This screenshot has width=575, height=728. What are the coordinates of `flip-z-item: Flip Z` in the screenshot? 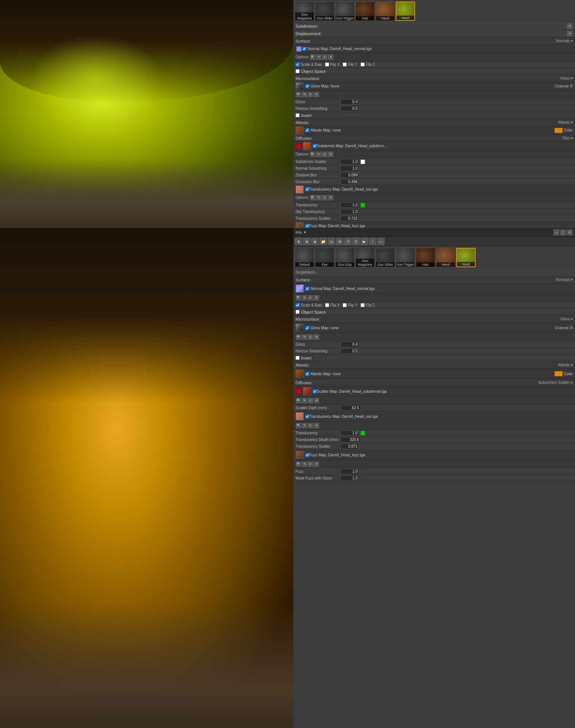 It's located at (368, 64).